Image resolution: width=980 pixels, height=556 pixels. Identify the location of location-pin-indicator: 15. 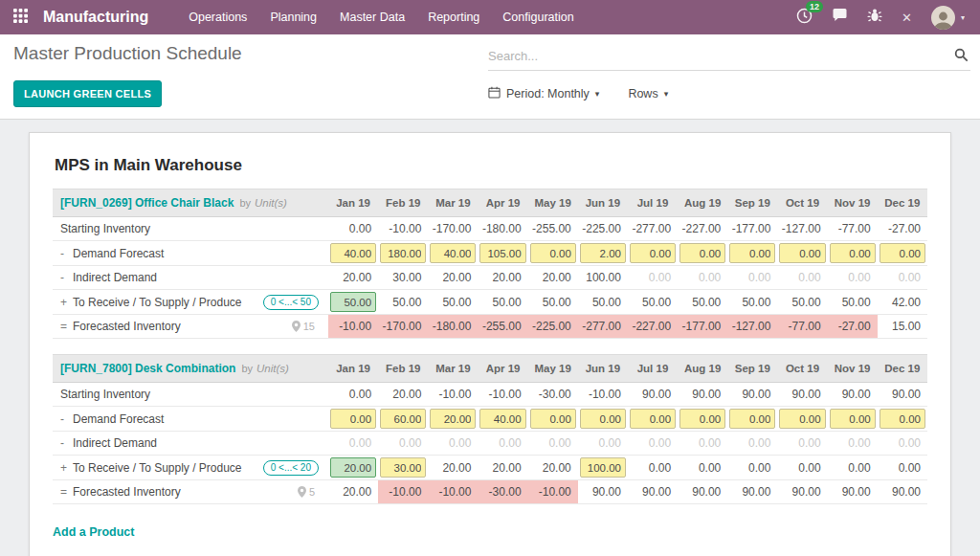
(303, 326).